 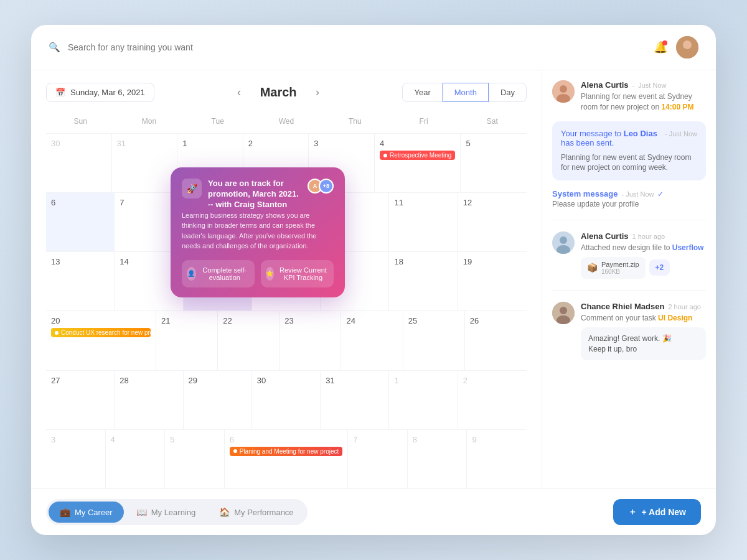 I want to click on add-label: + Add New, so click(x=664, y=512).